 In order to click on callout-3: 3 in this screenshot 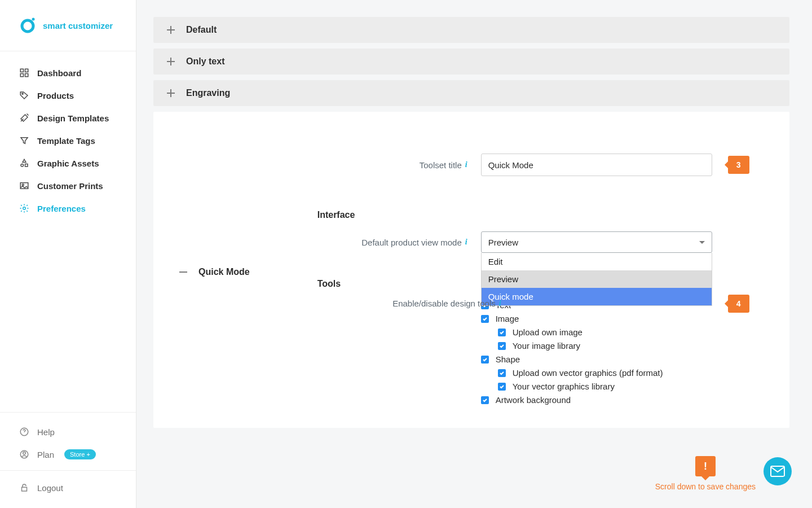, I will do `click(739, 165)`.